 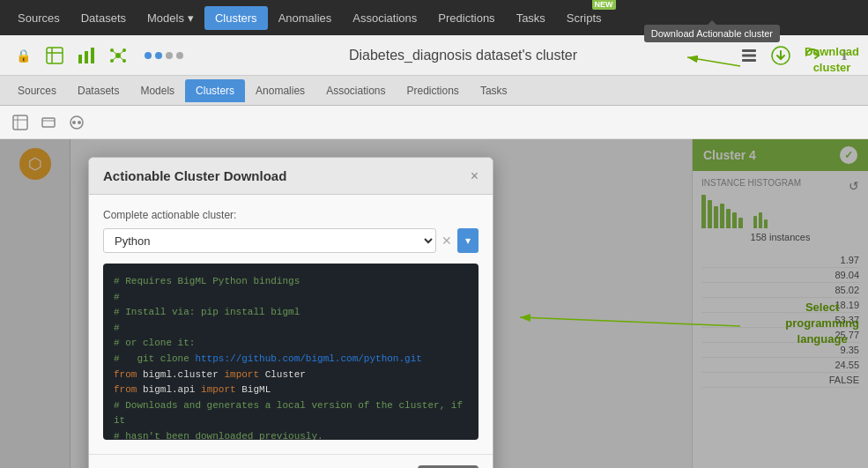 I want to click on tab-tasks: Tasks, so click(x=493, y=91).